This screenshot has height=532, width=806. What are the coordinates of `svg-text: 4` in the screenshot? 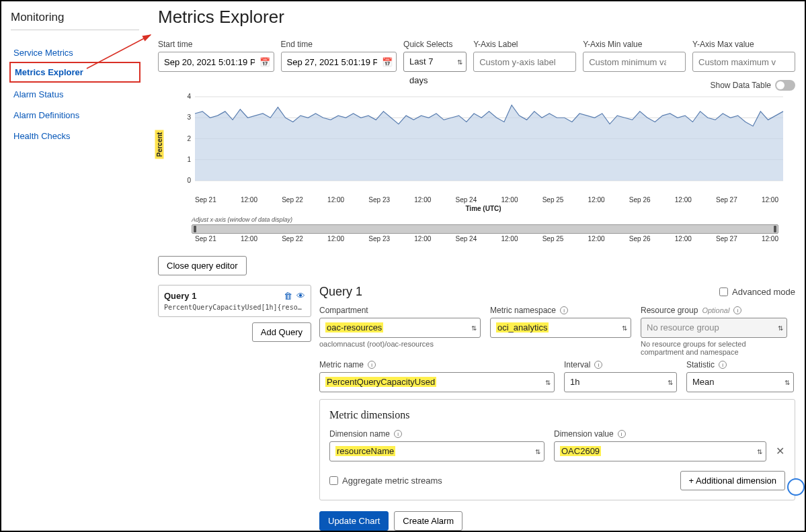 It's located at (189, 97).